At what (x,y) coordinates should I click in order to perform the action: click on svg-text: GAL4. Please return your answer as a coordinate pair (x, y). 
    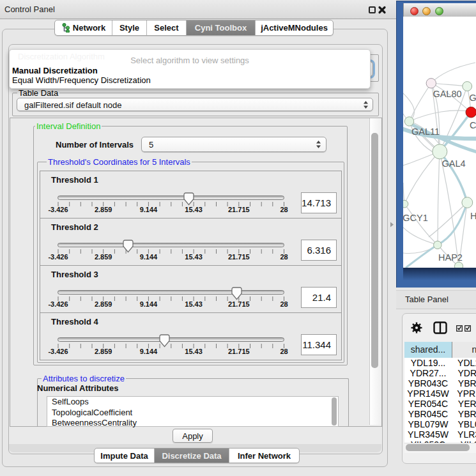
    Looking at the image, I should click on (454, 164).